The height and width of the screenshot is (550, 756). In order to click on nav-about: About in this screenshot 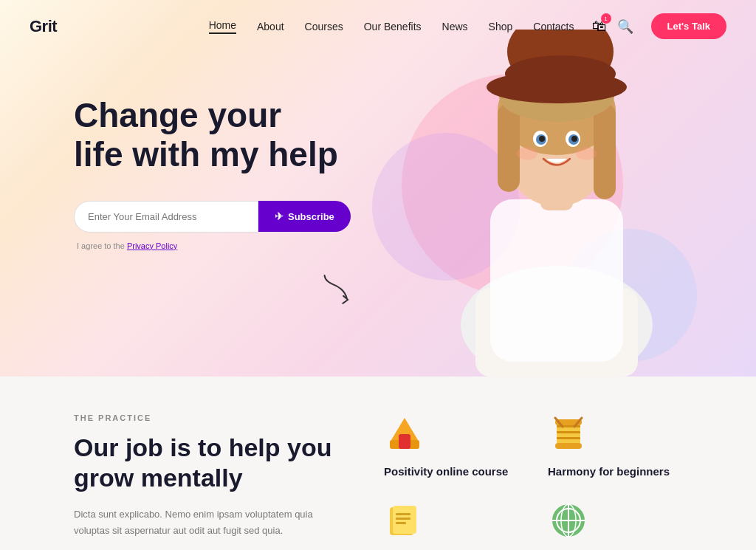, I will do `click(270, 27)`.